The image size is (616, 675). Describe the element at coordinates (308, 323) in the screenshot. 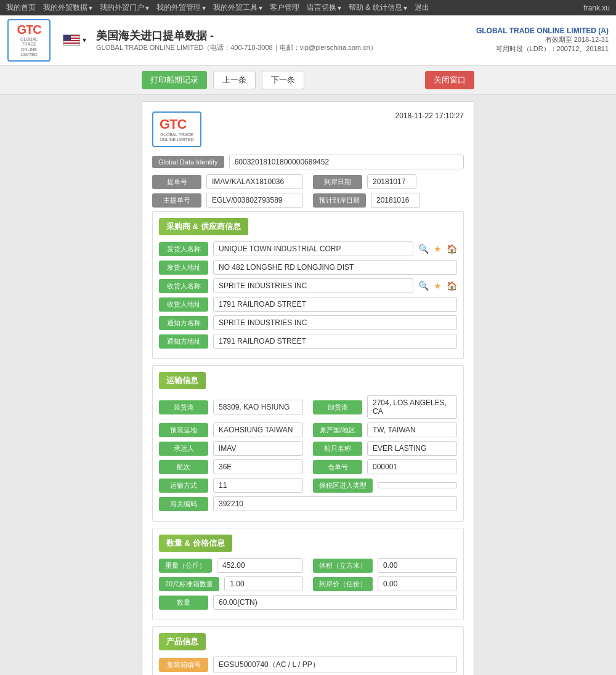

I see `notify-name-row: 通知方名称 SPRITE INDUSTRIES INC` at that location.